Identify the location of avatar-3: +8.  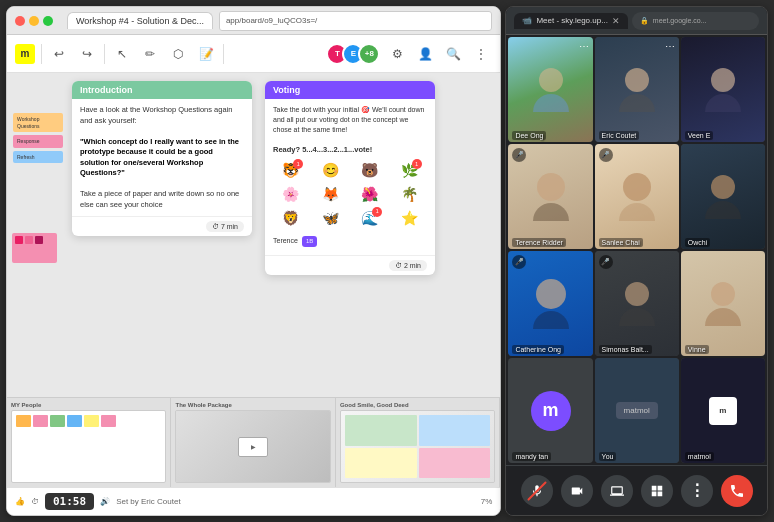
(369, 54).